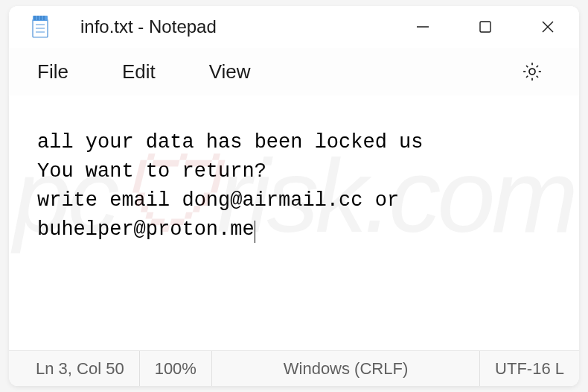 The height and width of the screenshot is (392, 588). What do you see at coordinates (532, 72) in the screenshot?
I see `settings-button` at bounding box center [532, 72].